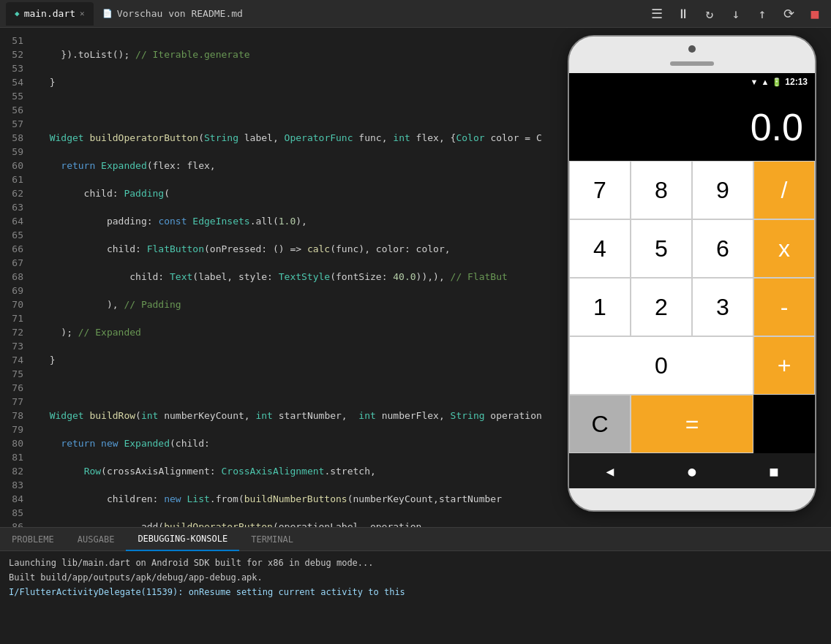 The height and width of the screenshot is (644, 831). Describe the element at coordinates (683, 14) in the screenshot. I see `pause-button: ⏸` at that location.